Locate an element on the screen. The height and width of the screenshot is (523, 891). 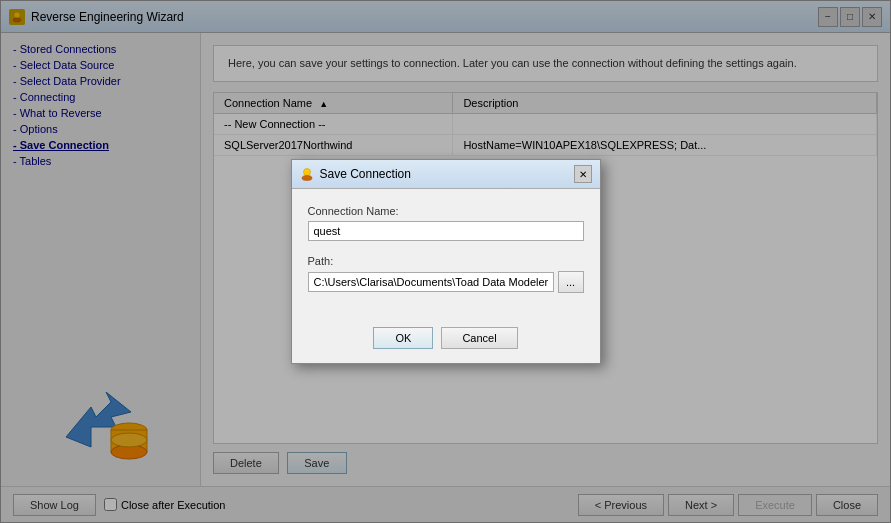
modal-body: Connection Name: Path: ... is located at coordinates (446, 254).